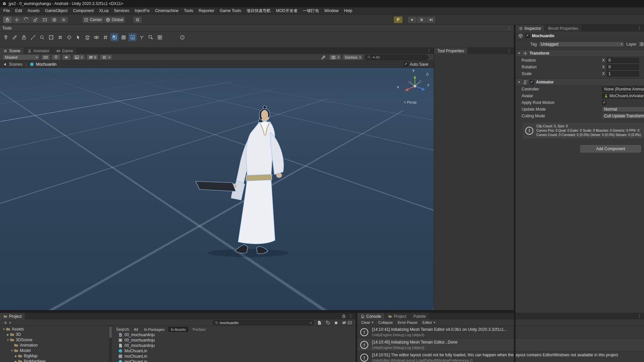 The height and width of the screenshot is (362, 644). Describe the element at coordinates (115, 20) in the screenshot. I see `space-toggle-button: Global` at that location.